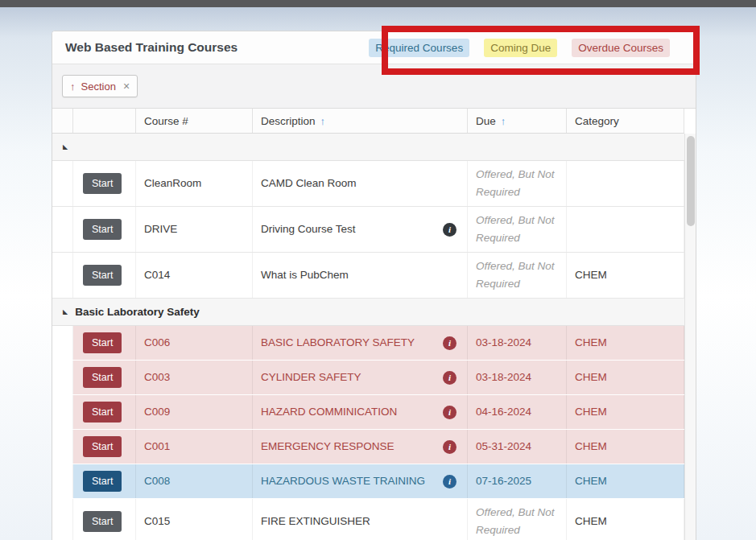 This screenshot has height=540, width=756. What do you see at coordinates (517, 481) in the screenshot?
I see `due-cell: 07-16-2025` at bounding box center [517, 481].